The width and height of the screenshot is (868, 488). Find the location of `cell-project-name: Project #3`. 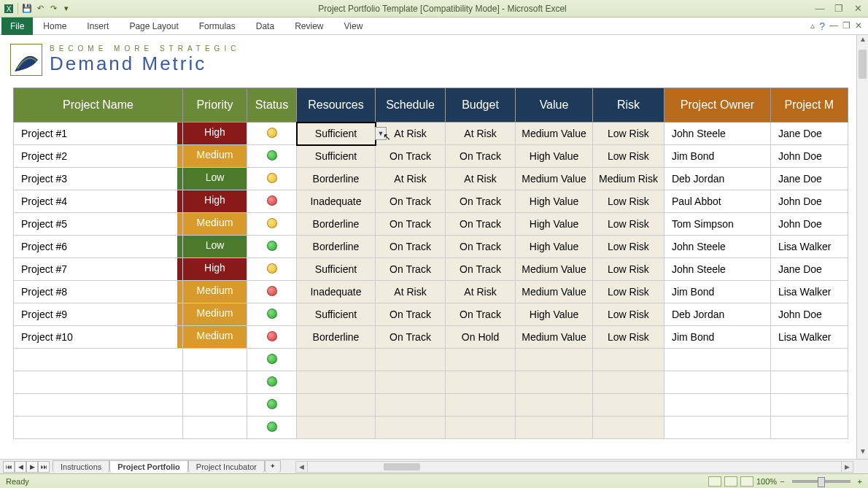

cell-project-name: Project #3 is located at coordinates (98, 179).